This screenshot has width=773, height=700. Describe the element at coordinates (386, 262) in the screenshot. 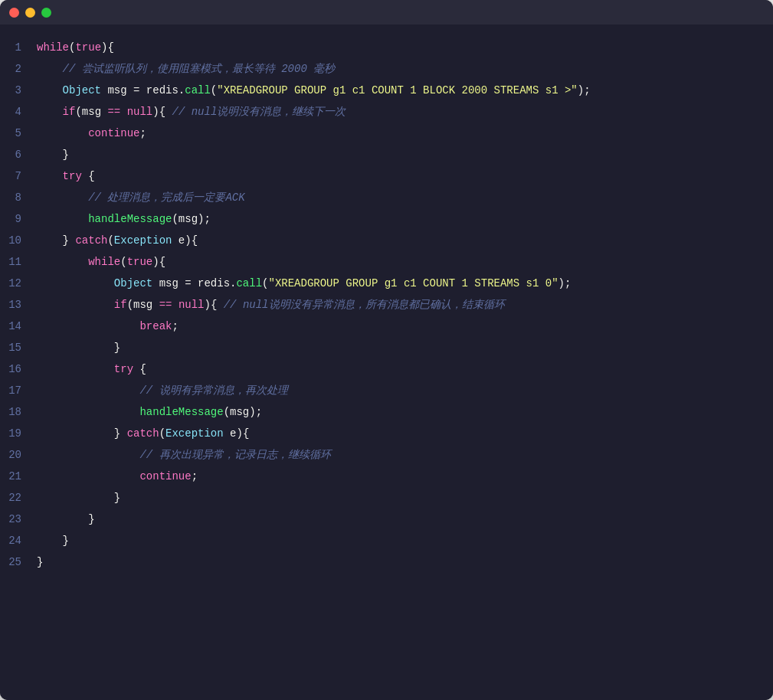

I see `line-11: 11 while(true){` at that location.